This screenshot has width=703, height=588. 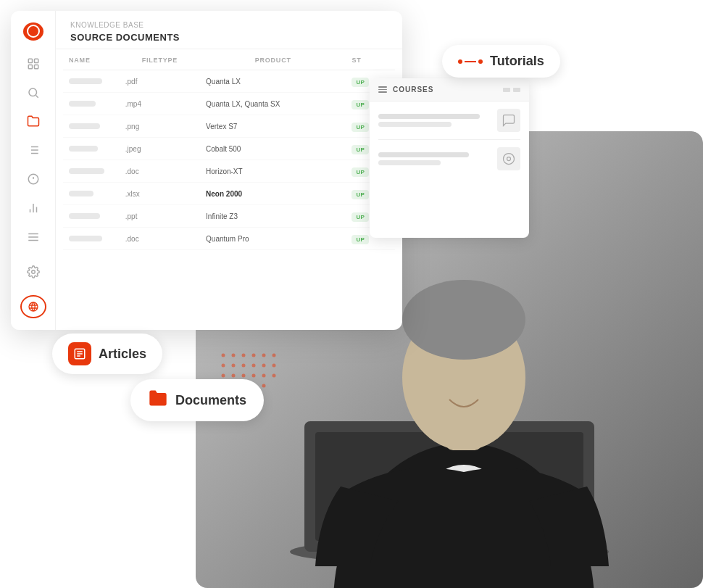 What do you see at coordinates (33, 122) in the screenshot?
I see `sidebar-item-folder` at bounding box center [33, 122].